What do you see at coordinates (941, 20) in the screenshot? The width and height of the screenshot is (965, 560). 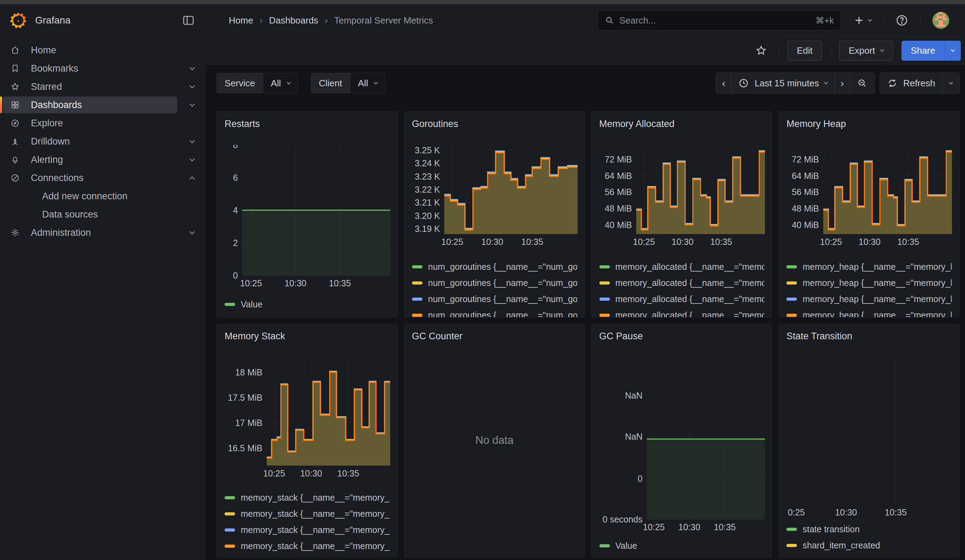 I see `avatar` at bounding box center [941, 20].